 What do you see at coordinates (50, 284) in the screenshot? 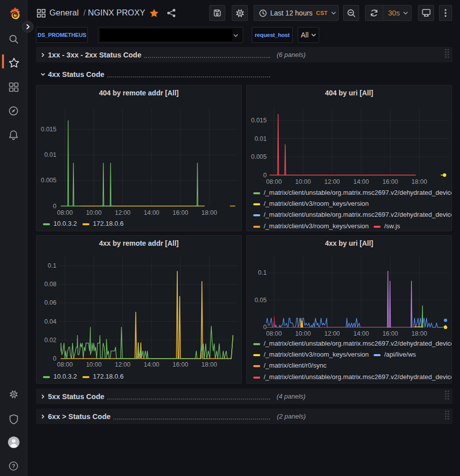
I see `svg-text: 0.08` at bounding box center [50, 284].